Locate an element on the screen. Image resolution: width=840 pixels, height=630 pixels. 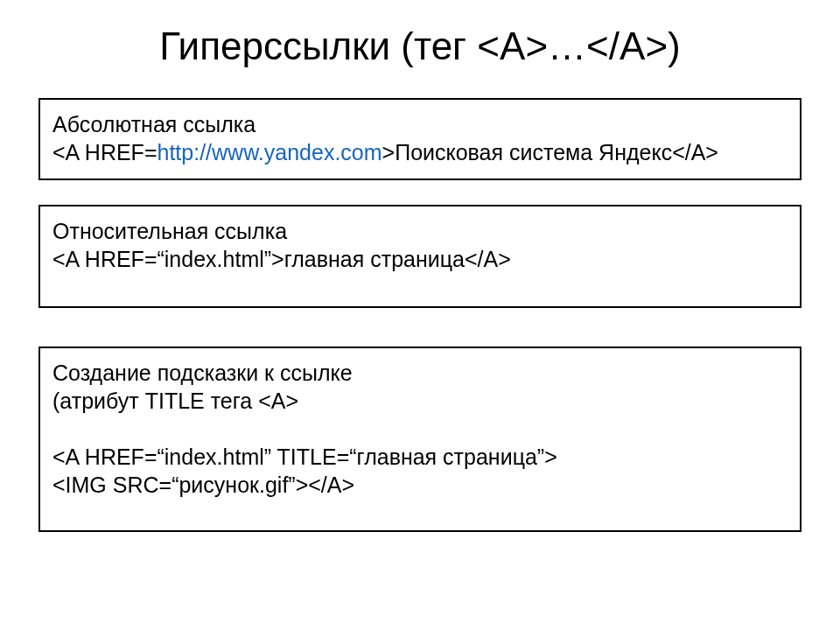
box1-line2: <A HREF=http://www.yandex.com>Поисковая … is located at coordinates (420, 152).